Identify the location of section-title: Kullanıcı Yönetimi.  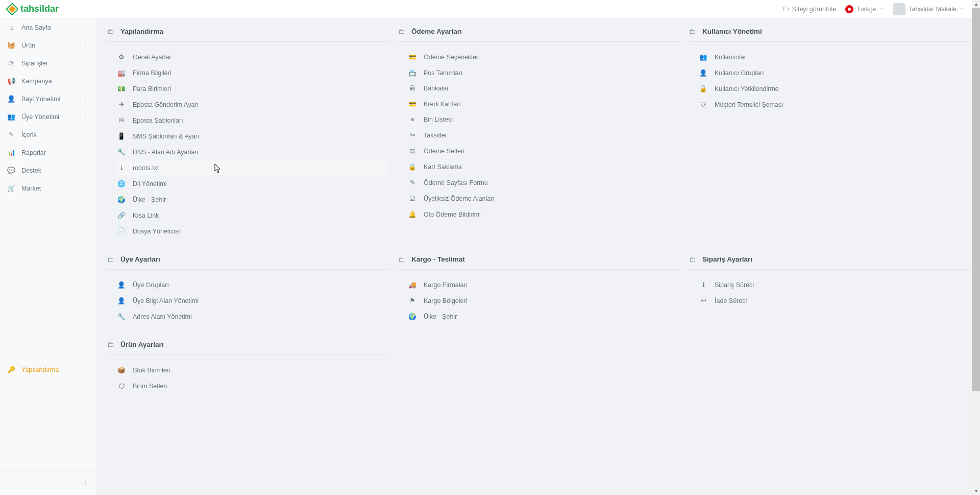
(732, 32).